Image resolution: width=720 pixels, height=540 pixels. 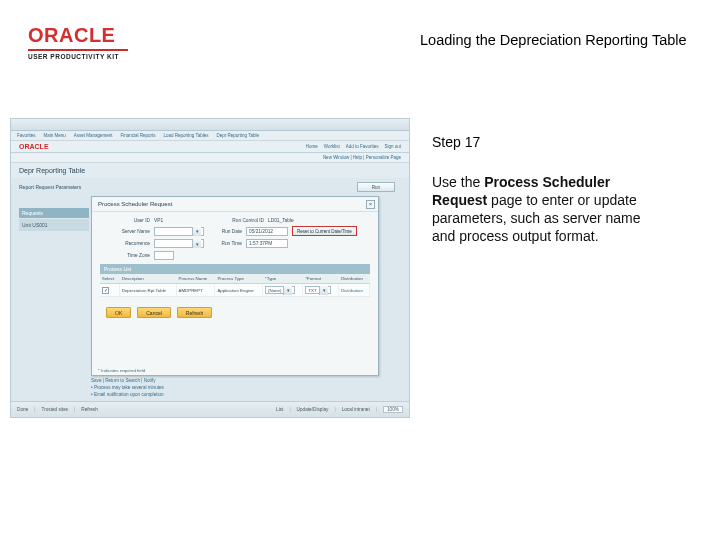 What do you see at coordinates (106, 290) in the screenshot?
I see `select-checkbox: ✓` at bounding box center [106, 290].